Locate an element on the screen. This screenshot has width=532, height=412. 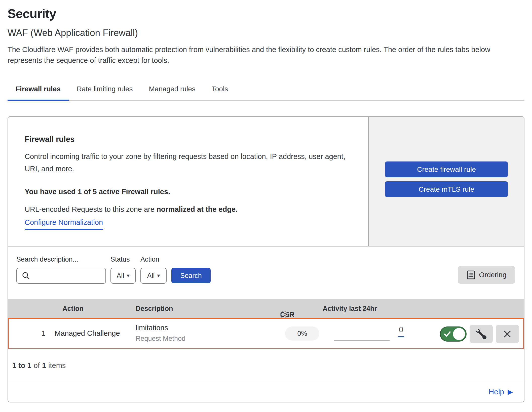
help-link: Help ▶ is located at coordinates (501, 392).